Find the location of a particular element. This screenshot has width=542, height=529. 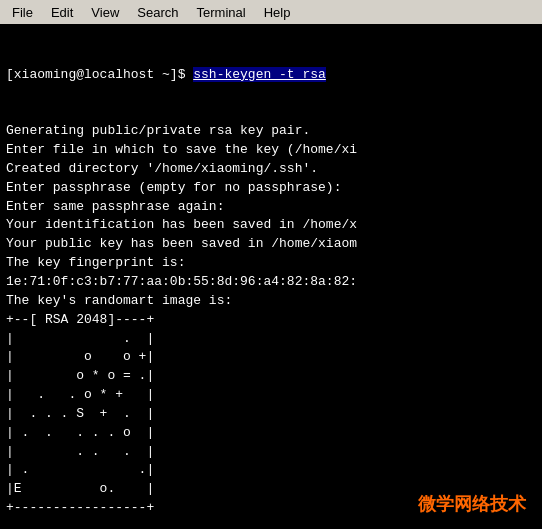

terminal-line: 1e:71:0f:c3:b7:77:aa:0b:55:8d:96:a4:82:8… is located at coordinates (271, 282).